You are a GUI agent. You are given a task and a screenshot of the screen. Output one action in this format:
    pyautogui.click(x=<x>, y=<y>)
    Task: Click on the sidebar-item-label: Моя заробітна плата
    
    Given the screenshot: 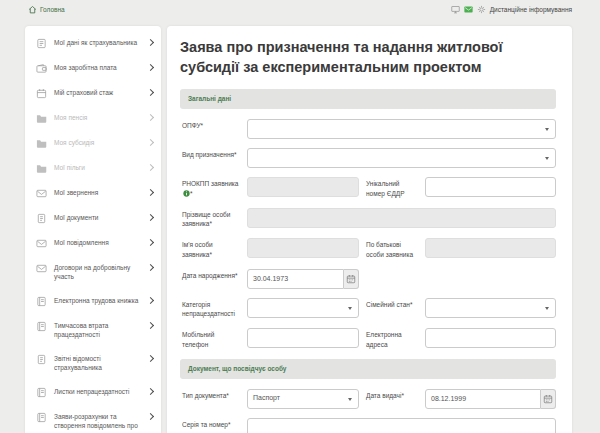 What is the action you would take?
    pyautogui.click(x=101, y=68)
    